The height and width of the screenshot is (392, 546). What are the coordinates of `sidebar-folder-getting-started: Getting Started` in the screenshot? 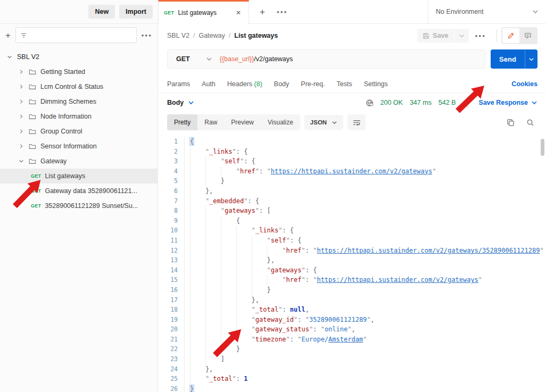 It's located at (79, 72).